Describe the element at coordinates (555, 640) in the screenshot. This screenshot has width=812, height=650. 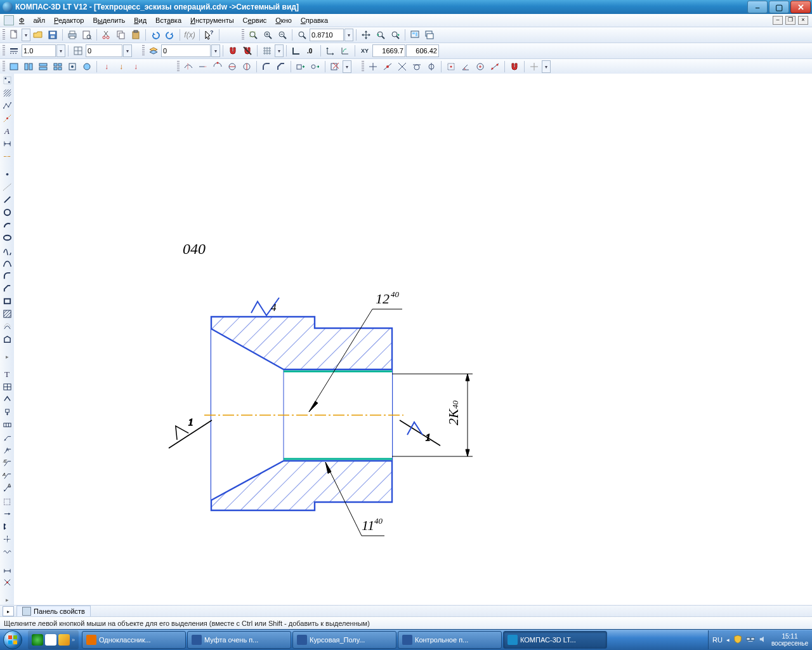
I see `taskbar-button: КОМПАС-3D LT...` at that location.